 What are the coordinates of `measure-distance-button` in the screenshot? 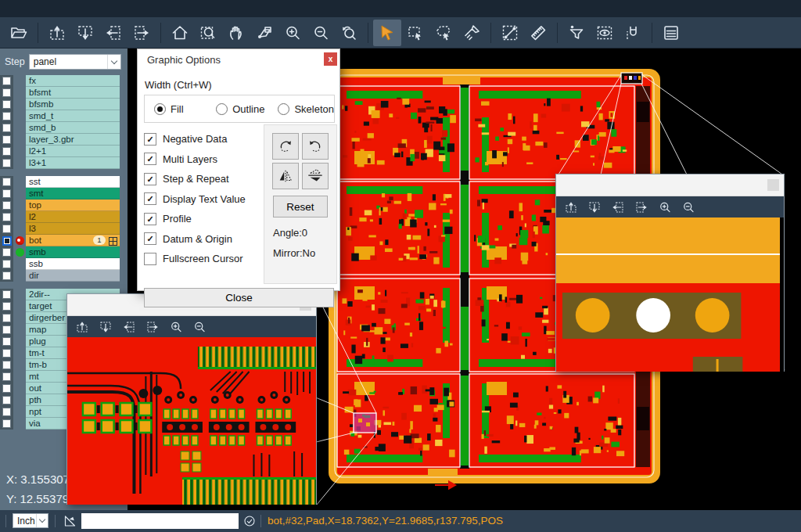 It's located at (510, 33).